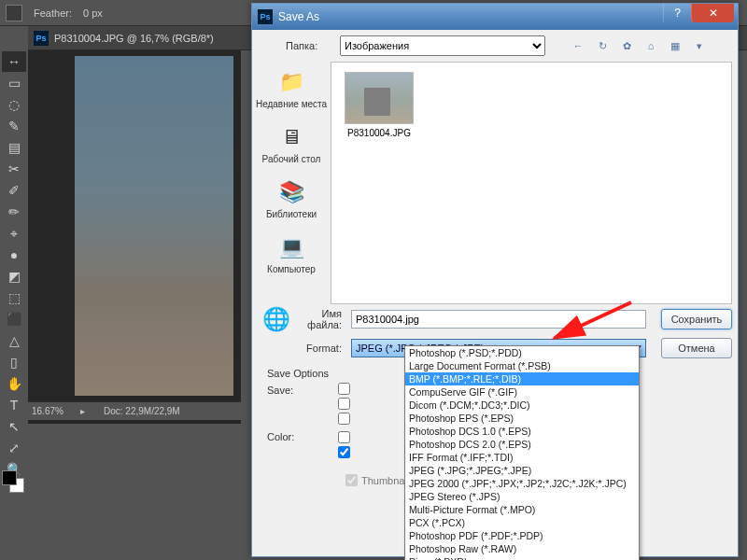  Describe the element at coordinates (14, 427) in the screenshot. I see `tool-17: ↖` at that location.